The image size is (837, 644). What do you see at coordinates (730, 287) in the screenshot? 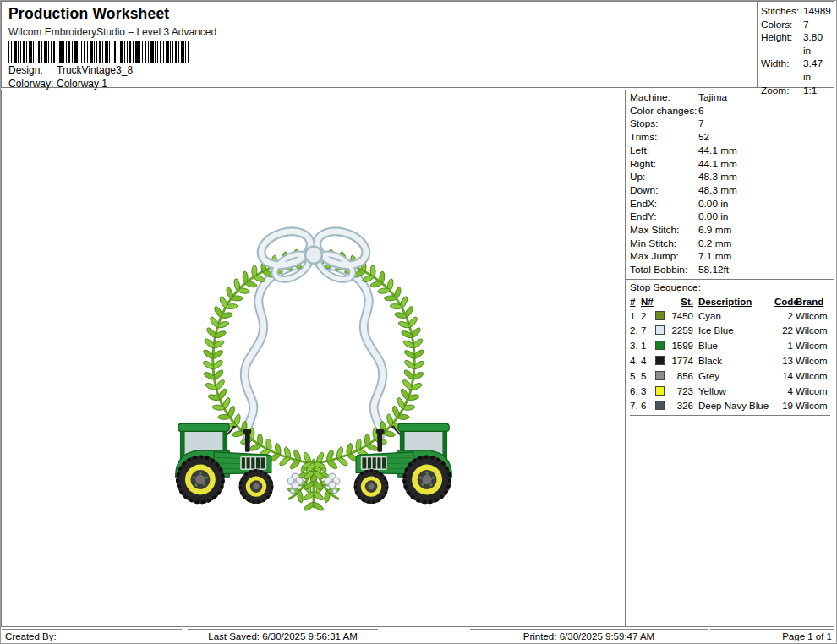
I see `stop-sequence-title: Stop Sequence:` at bounding box center [730, 287].